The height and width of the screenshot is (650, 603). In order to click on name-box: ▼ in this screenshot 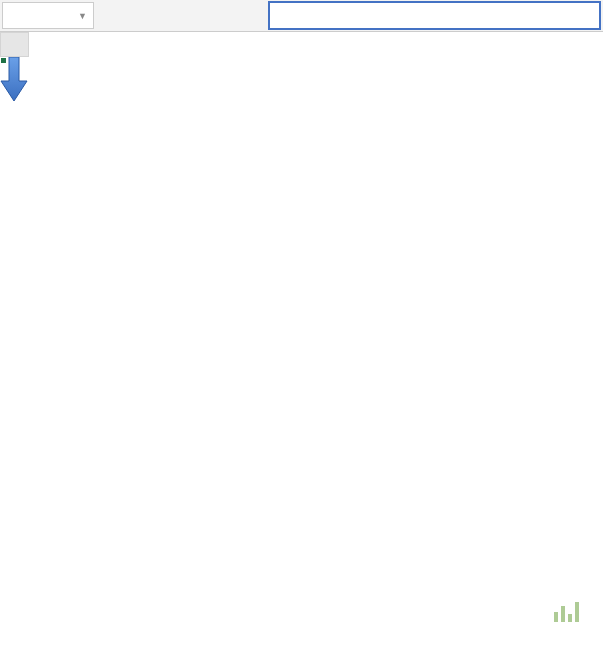, I will do `click(48, 16)`.